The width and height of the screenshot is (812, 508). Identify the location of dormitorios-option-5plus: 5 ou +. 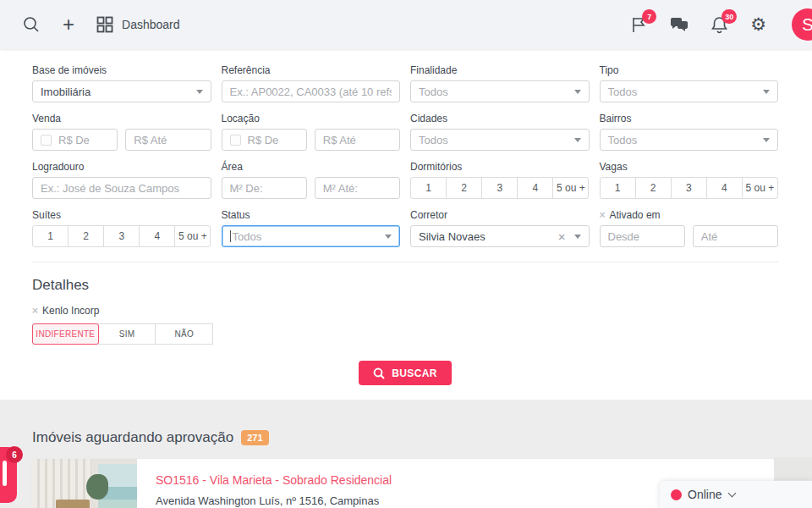
(570, 188).